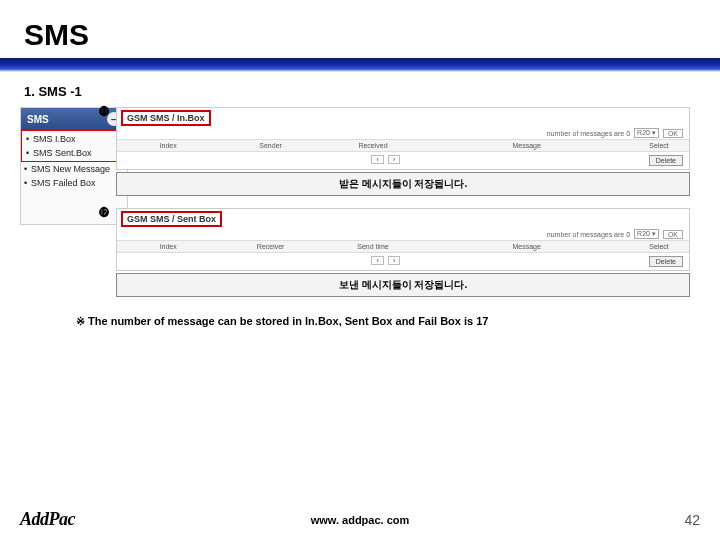  Describe the element at coordinates (172, 219) in the screenshot. I see `panel-sentbox-title: GSM SMS / Sent Box` at that location.